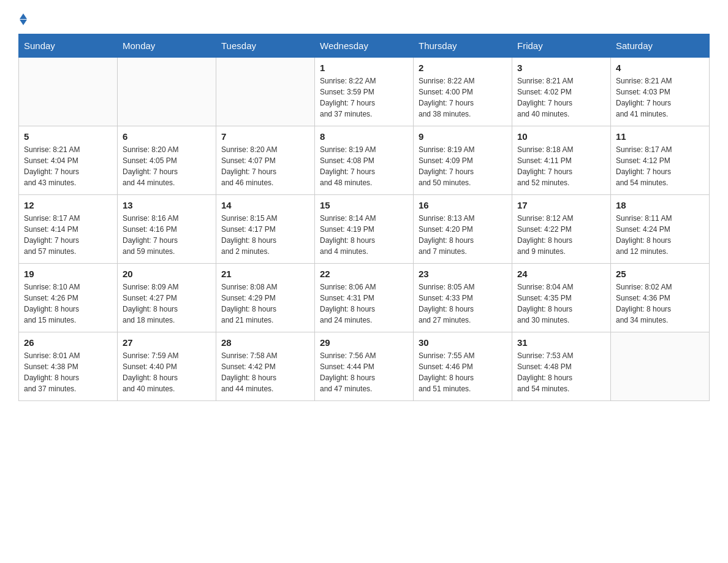 Image resolution: width=728 pixels, height=563 pixels. I want to click on weekday-header-thursday: Thursday, so click(463, 46).